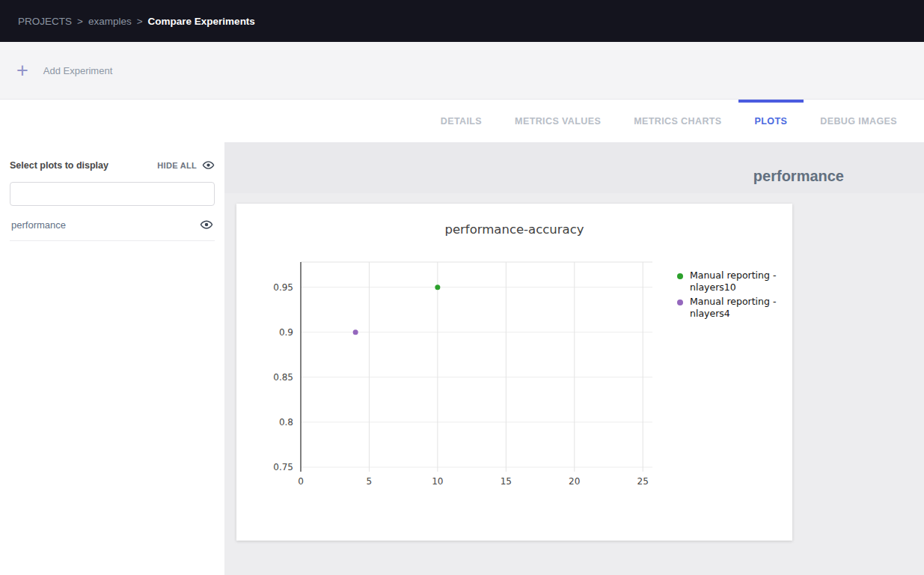 Image resolution: width=924 pixels, height=575 pixels. What do you see at coordinates (112, 194) in the screenshot?
I see `plot-filter-input` at bounding box center [112, 194].